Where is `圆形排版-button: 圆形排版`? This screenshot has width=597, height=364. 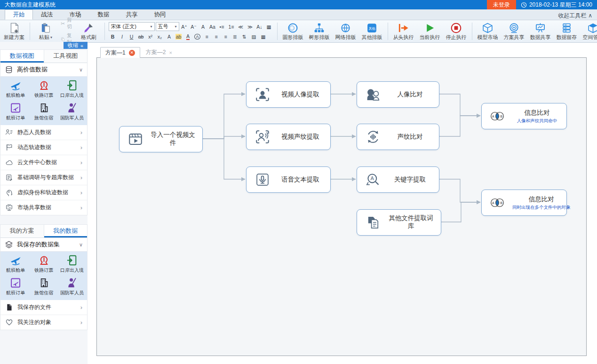
圆形排版-button: 圆形排版 is located at coordinates (293, 31).